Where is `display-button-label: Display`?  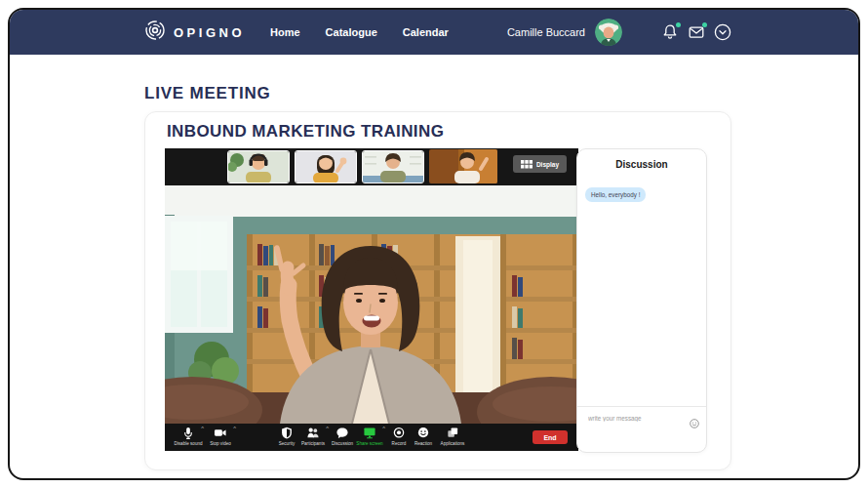
display-button-label: Display is located at coordinates (548, 164).